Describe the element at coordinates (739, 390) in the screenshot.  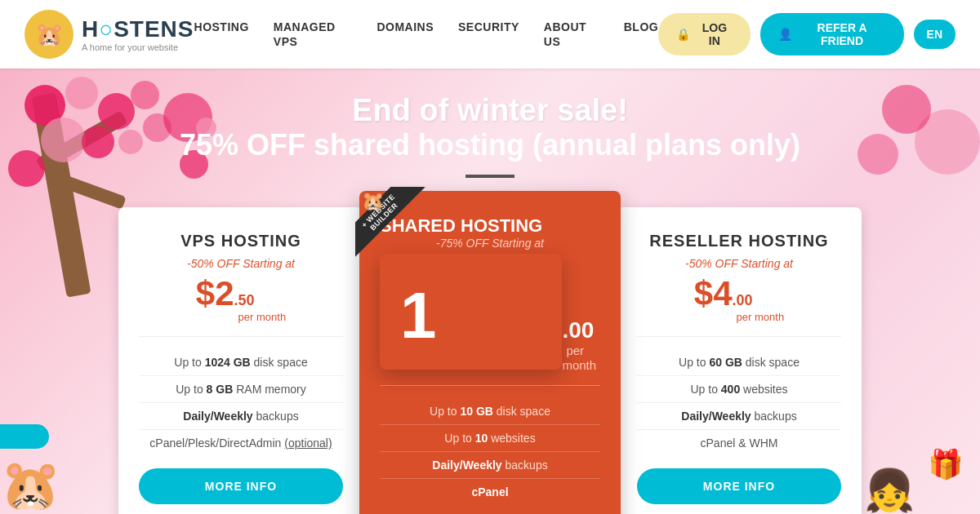
I see `reseller-feature-websites: Up to 400 websites` at that location.